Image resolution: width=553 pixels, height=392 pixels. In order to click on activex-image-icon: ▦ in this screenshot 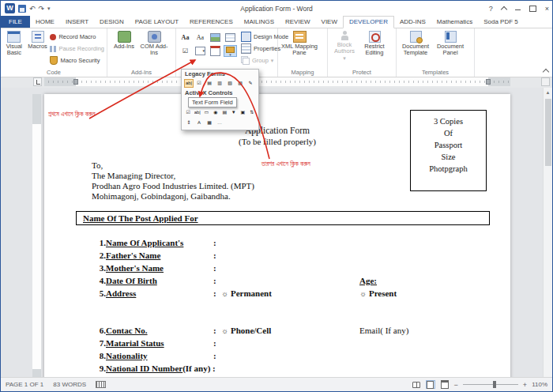, I will do `click(209, 123)`.